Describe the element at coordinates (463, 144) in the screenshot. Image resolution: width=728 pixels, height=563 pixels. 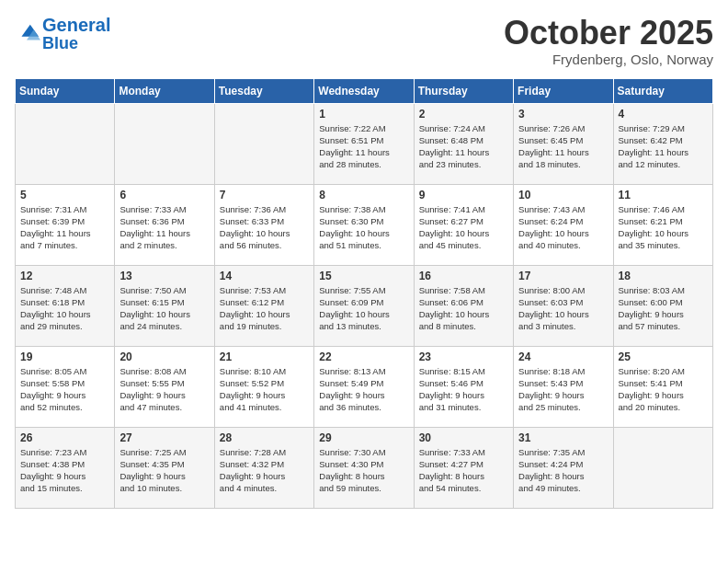
I see `calendar-cell: 2Sunrise: 7:24 AM Sunset: 6:48 PM Daylig…` at that location.